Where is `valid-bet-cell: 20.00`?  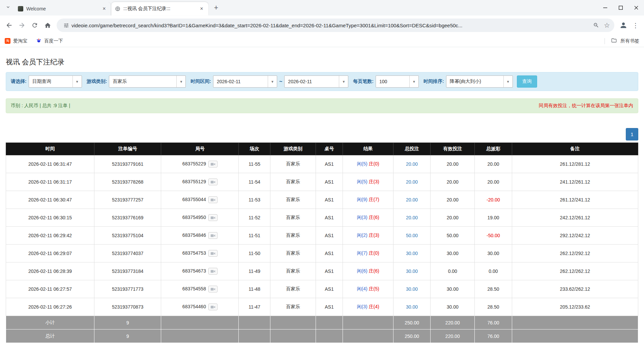
valid-bet-cell: 20.00 is located at coordinates (452, 200).